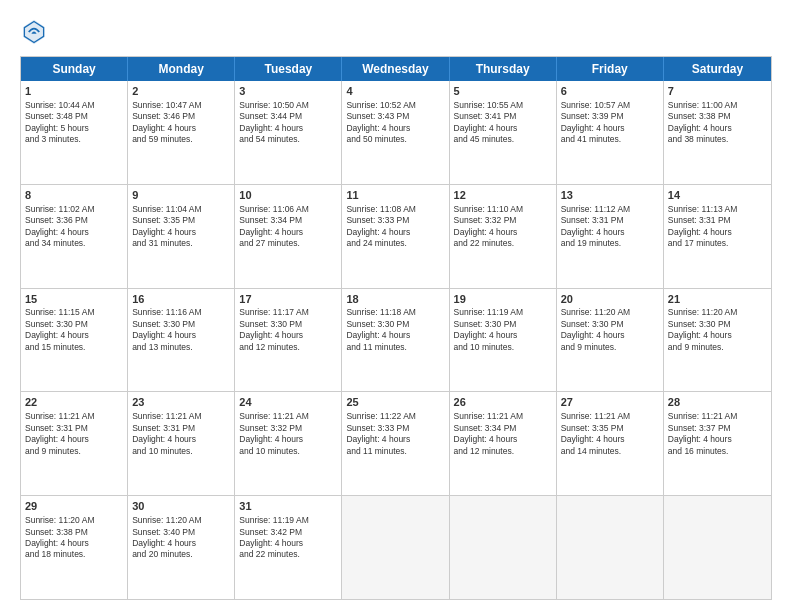  I want to click on day-info-line: Sunrise: 10:47 AM, so click(181, 106).